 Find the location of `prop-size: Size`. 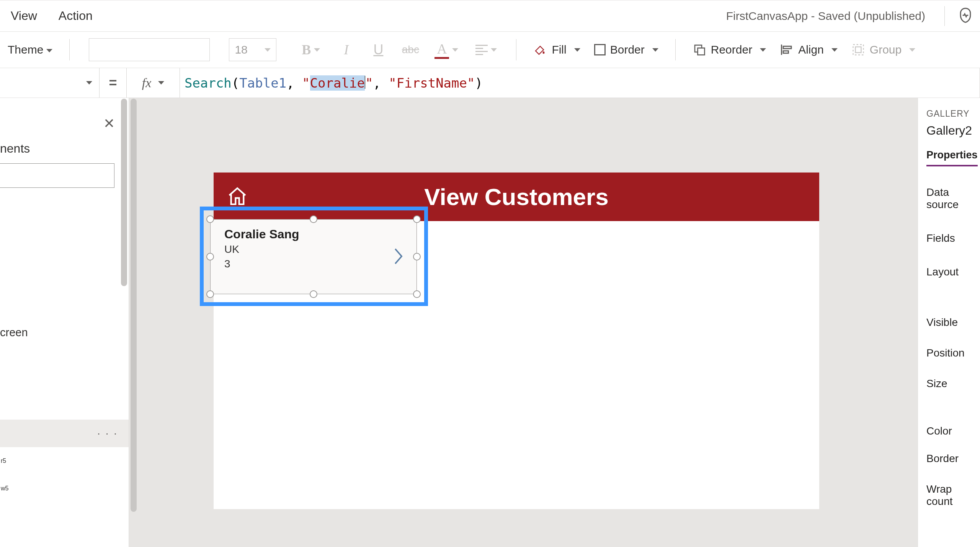

prop-size: Size is located at coordinates (953, 384).